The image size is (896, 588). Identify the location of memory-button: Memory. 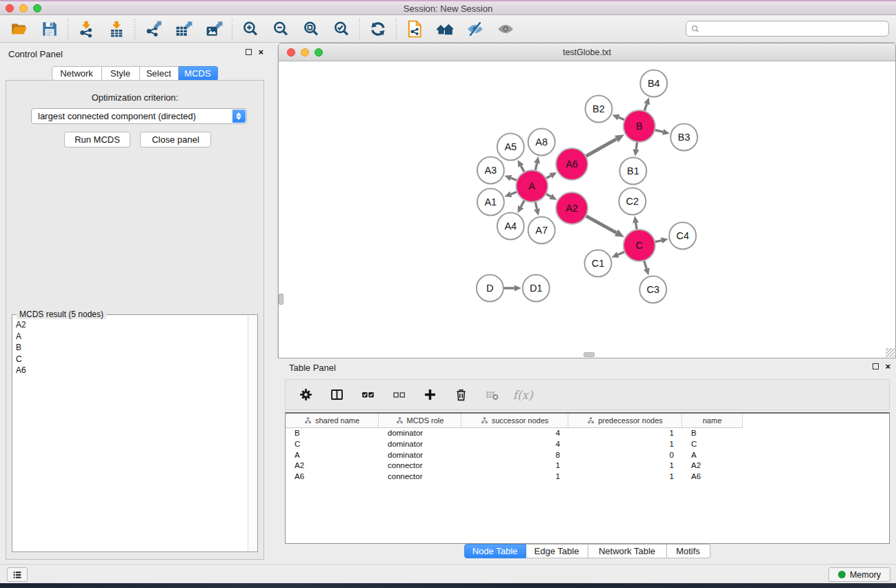
(859, 575).